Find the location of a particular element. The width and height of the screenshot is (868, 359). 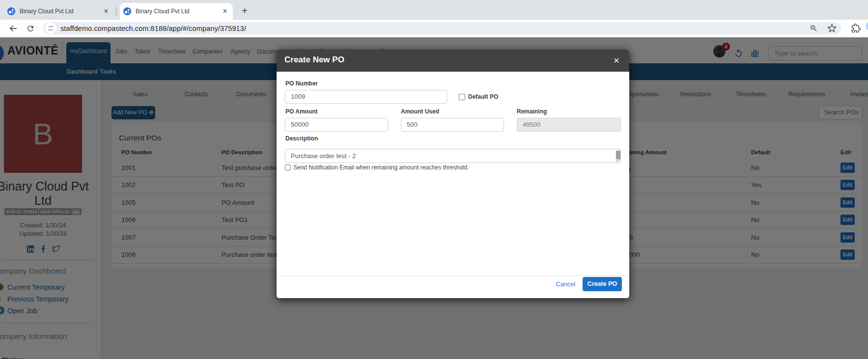

modal-footer-divider is located at coordinates (453, 276).